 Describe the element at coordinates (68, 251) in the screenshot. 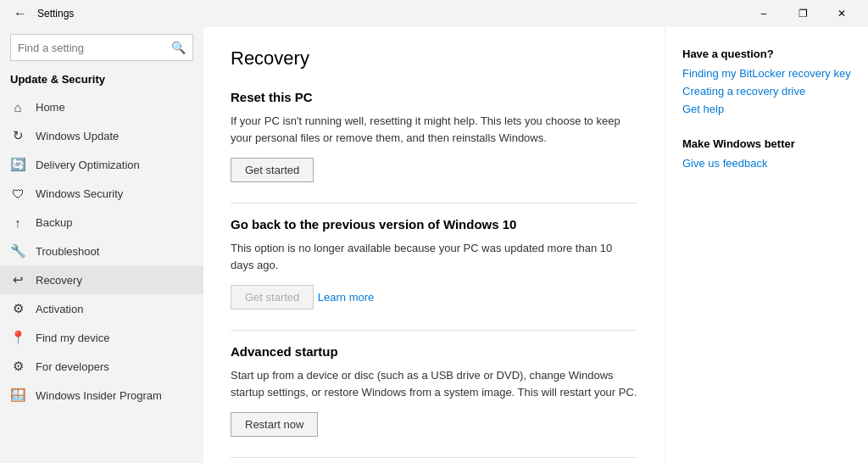

I see `sidebar-item-troubleshoot-label: Troubleshoot` at that location.